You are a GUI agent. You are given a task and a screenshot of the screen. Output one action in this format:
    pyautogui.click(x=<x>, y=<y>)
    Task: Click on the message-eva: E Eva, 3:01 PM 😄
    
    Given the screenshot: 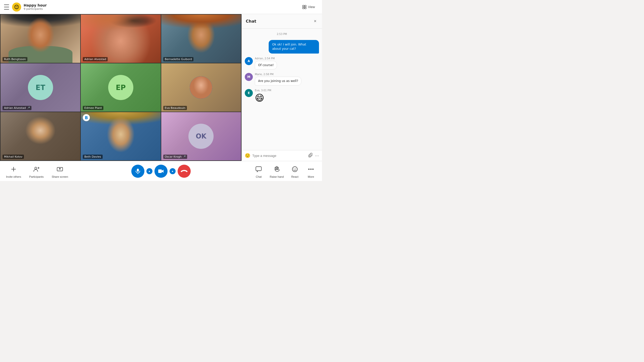 What is the action you would take?
    pyautogui.click(x=282, y=96)
    